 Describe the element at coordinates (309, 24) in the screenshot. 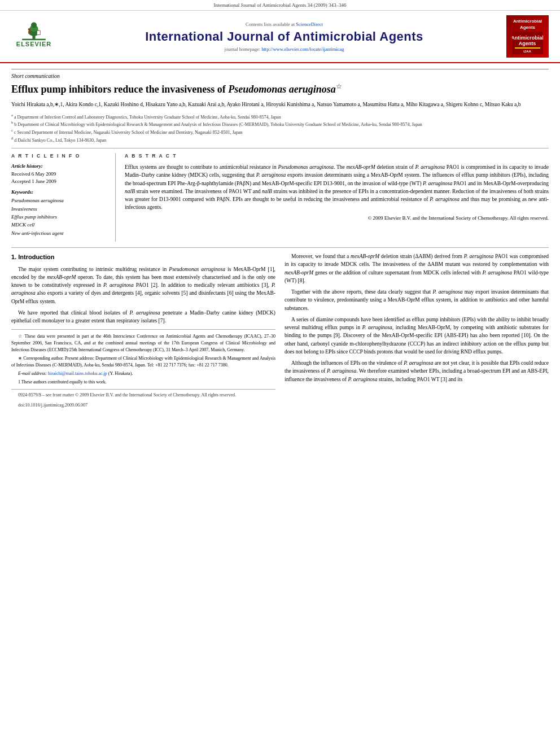

I see `sciencedirect-link: ScienceDirect` at that location.